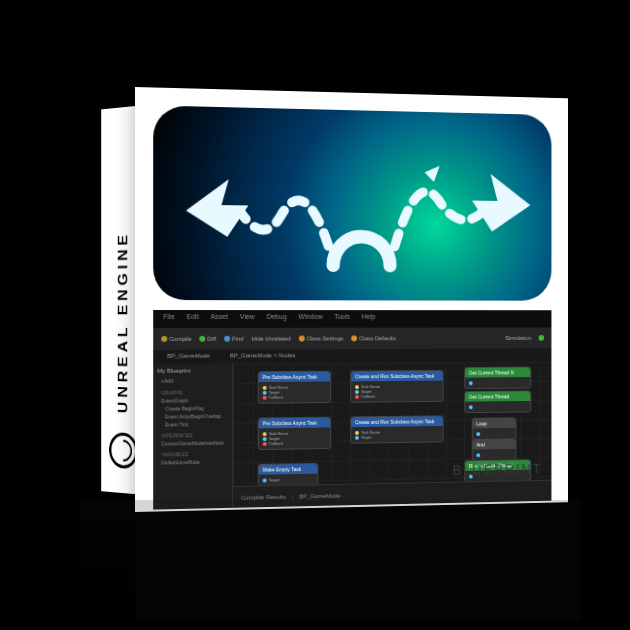 The height and width of the screenshot is (630, 630). Describe the element at coordinates (193, 436) in the screenshot. I see `my-blueprint-panel: My Blueprint +Add GRAPHS EventGraph Crea…` at that location.